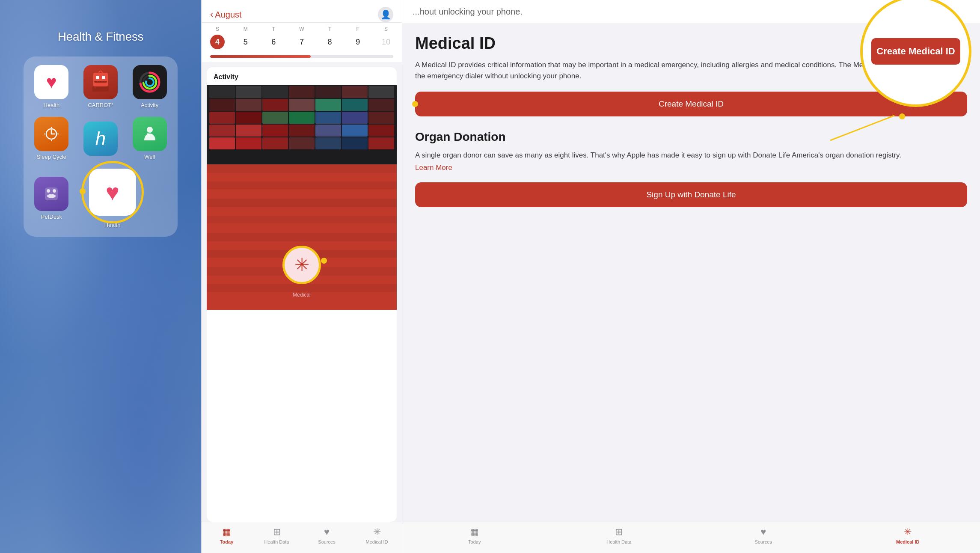 This screenshot has height=553, width=980. What do you see at coordinates (908, 532) in the screenshot?
I see `medical-id-tab-icon-m: ✳` at bounding box center [908, 532].